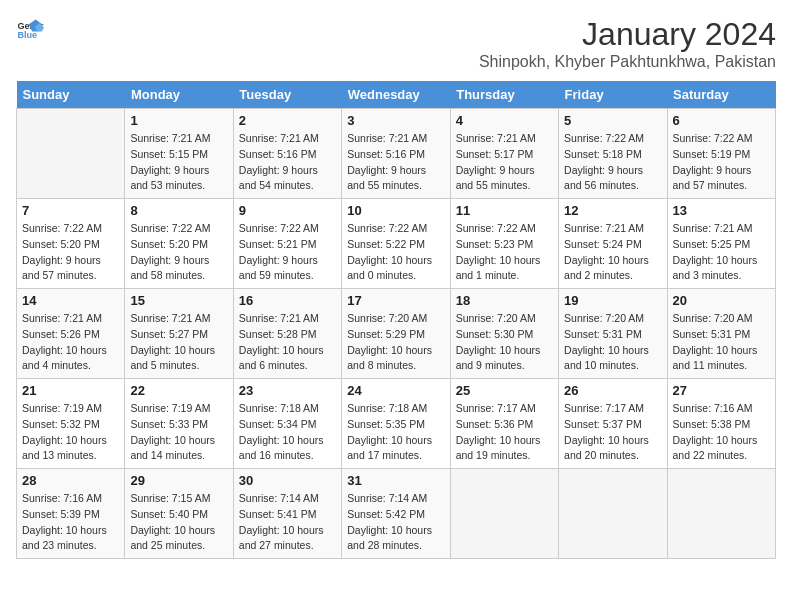 Image resolution: width=792 pixels, height=612 pixels. What do you see at coordinates (504, 120) in the screenshot?
I see `day-number: 4` at bounding box center [504, 120].